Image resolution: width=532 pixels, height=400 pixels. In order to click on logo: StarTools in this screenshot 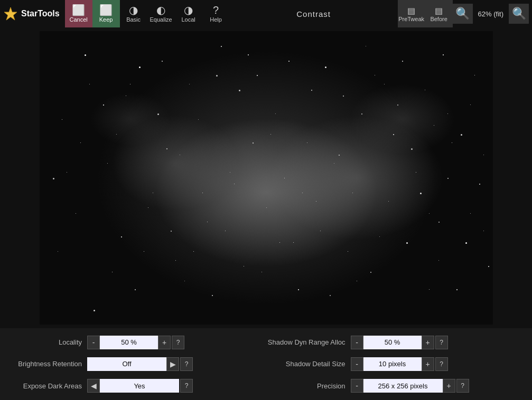, I will do `click(32, 14)`.